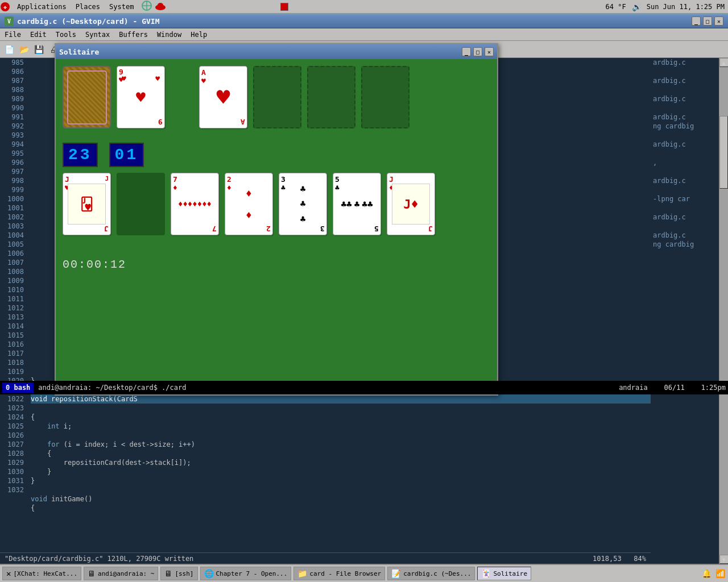 Image resolution: width=728 pixels, height=582 pixels. Describe the element at coordinates (66, 35) in the screenshot. I see `gvim-tools-menu: Tools` at that location.